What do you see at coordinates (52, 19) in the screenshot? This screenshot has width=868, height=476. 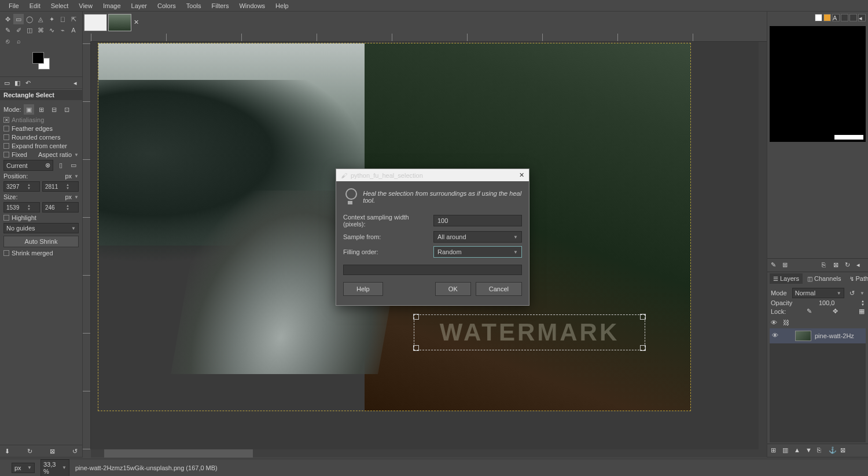 I see `fuzzy-select-tool-icon: ✦` at bounding box center [52, 19].